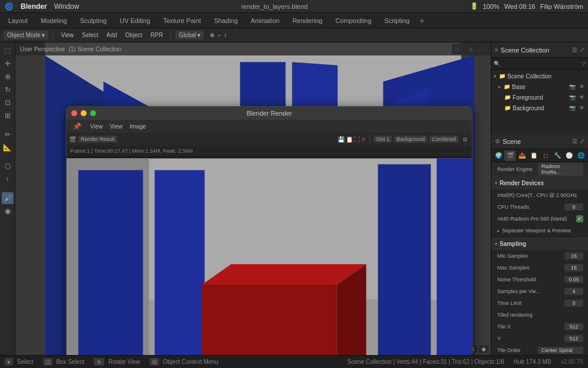 The image size is (588, 368). Describe the element at coordinates (8, 103) in the screenshot. I see `scale-tool: ⊡` at that location.